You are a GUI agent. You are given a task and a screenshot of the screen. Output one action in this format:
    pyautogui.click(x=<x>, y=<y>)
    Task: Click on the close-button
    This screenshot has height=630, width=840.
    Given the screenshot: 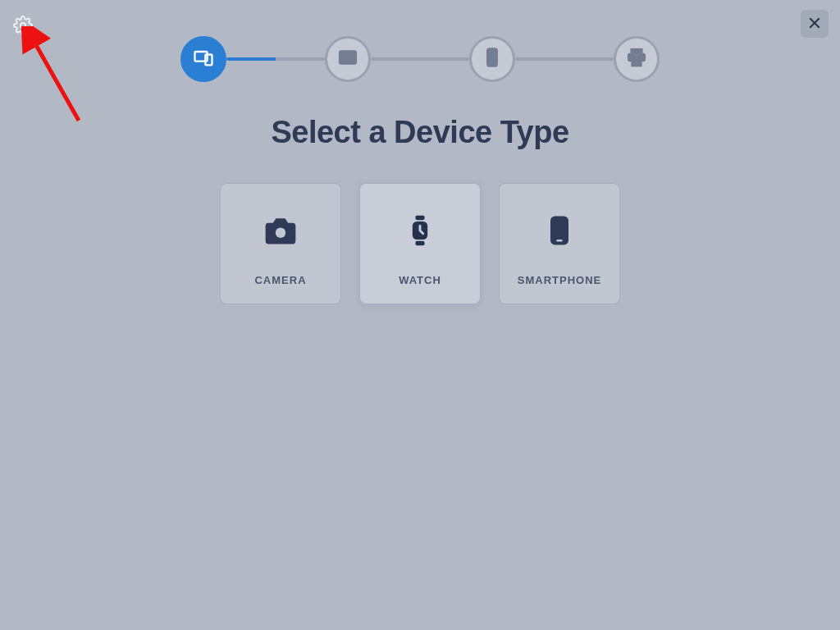 What is the action you would take?
    pyautogui.click(x=815, y=24)
    